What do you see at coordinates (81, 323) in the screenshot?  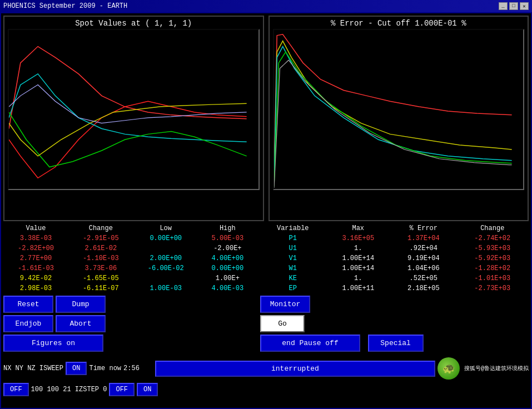 I see `abort-button: Abort` at bounding box center [81, 323].